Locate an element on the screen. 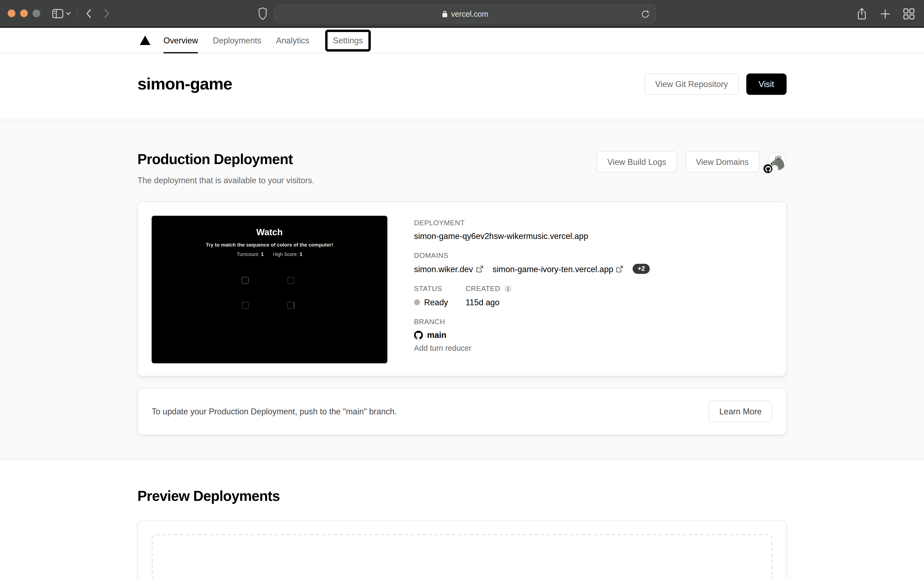 Image resolution: width=924 pixels, height=579 pixels. branch-value: main is located at coordinates (437, 335).